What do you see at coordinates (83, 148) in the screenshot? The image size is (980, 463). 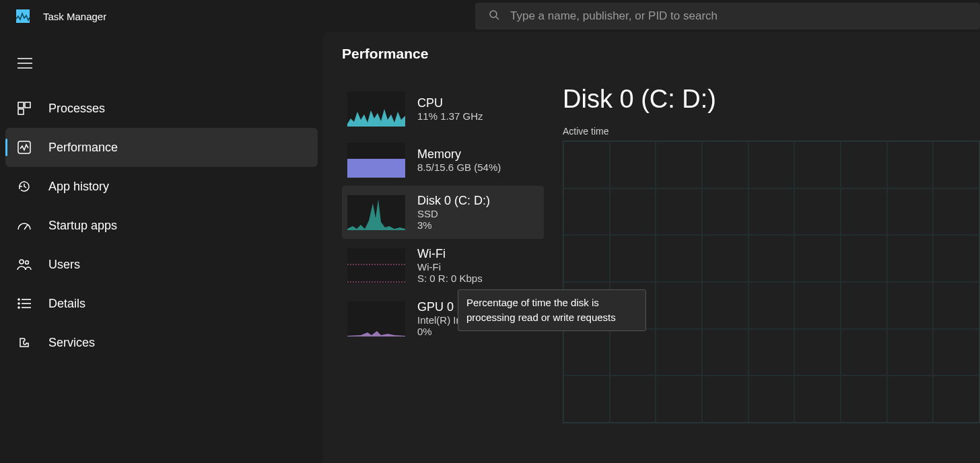 I see `sidebar-item-label: Performance` at bounding box center [83, 148].